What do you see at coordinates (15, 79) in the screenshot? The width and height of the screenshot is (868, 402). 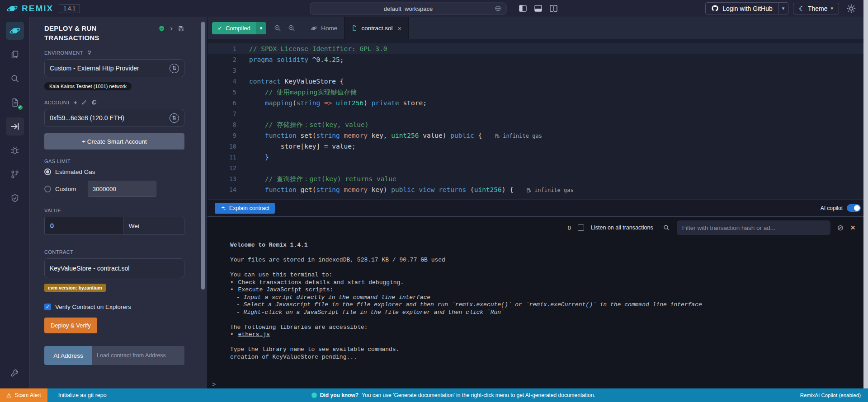 I see `search-button` at bounding box center [15, 79].